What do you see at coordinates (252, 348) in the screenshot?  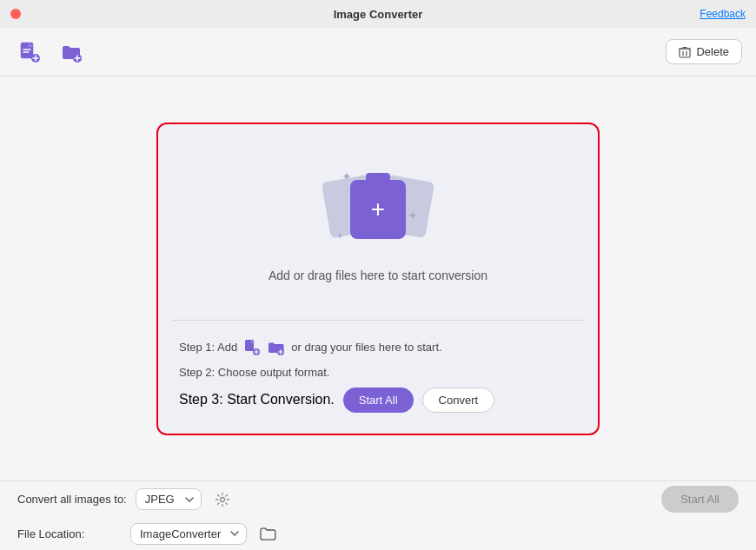 I see `step1-add-file-icon` at bounding box center [252, 348].